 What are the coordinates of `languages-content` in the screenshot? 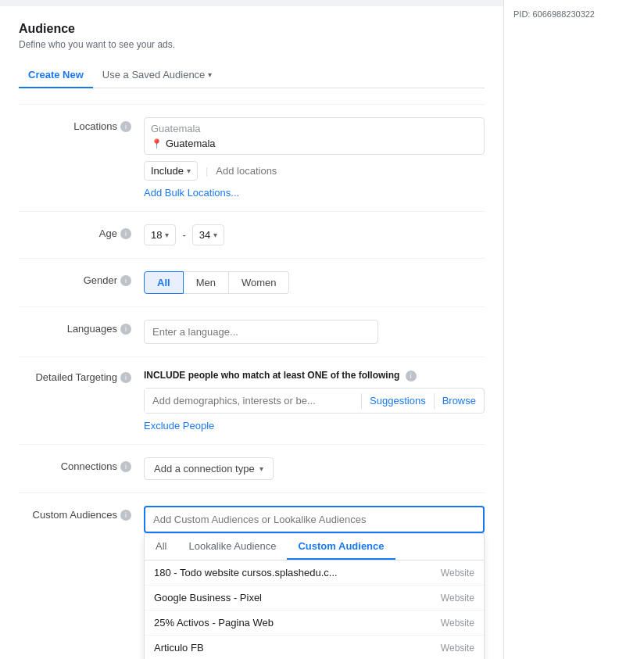 It's located at (314, 331).